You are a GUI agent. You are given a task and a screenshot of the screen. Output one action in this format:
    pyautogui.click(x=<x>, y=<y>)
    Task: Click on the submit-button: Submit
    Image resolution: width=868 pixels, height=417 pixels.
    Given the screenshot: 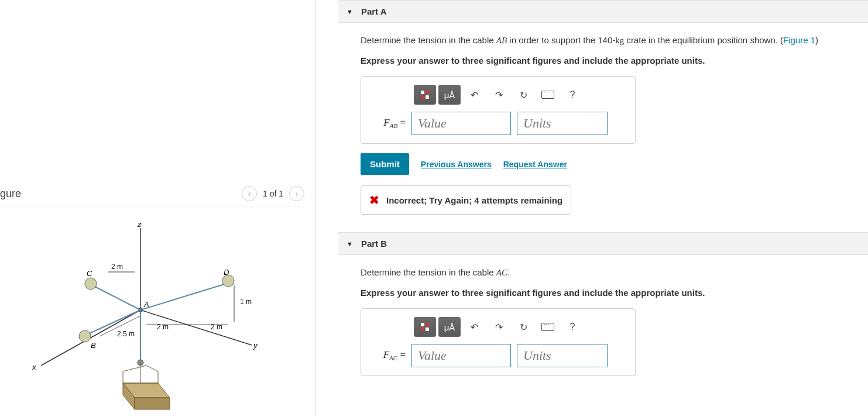 What is the action you would take?
    pyautogui.click(x=385, y=164)
    